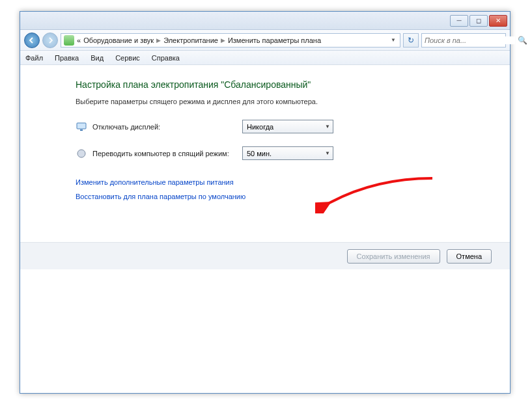 This screenshot has height=406, width=532. What do you see at coordinates (280, 126) in the screenshot?
I see `row-display-off: Отключать дисплей: Никогда ▼` at bounding box center [280, 126].